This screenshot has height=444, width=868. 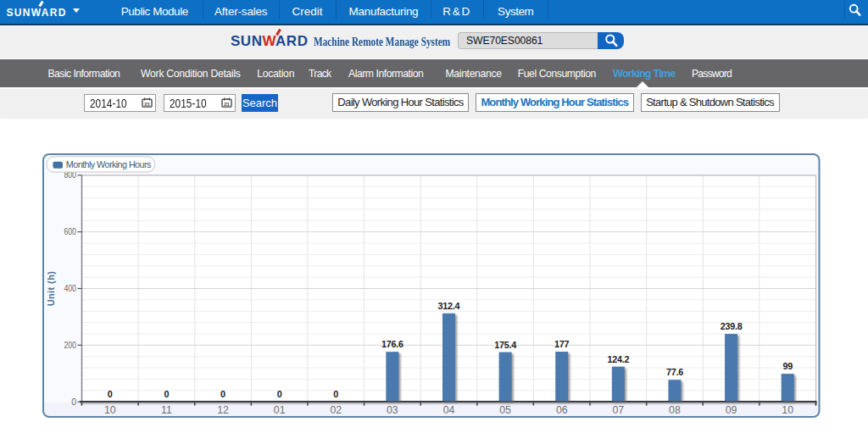 I want to click on svg-text: Monthly Working Hours, so click(x=108, y=164).